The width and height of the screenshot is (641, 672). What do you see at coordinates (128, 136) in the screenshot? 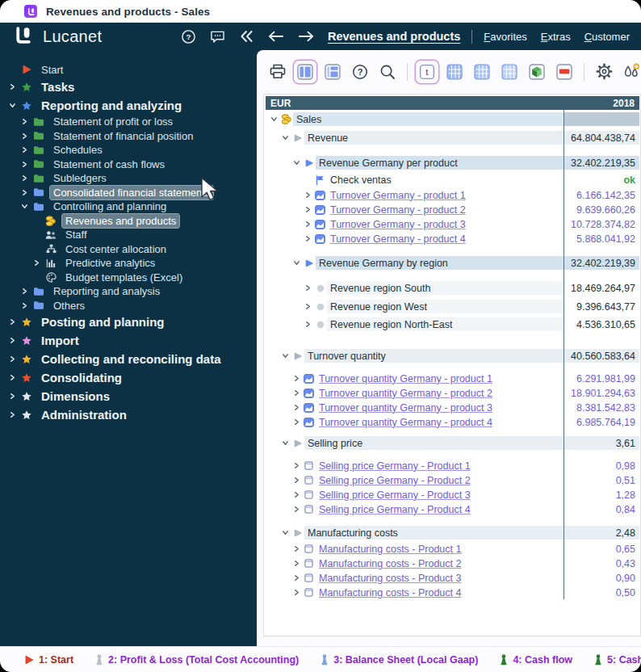
I see `sidebar-item-statement-of-financial-position: Statement of financial position` at bounding box center [128, 136].